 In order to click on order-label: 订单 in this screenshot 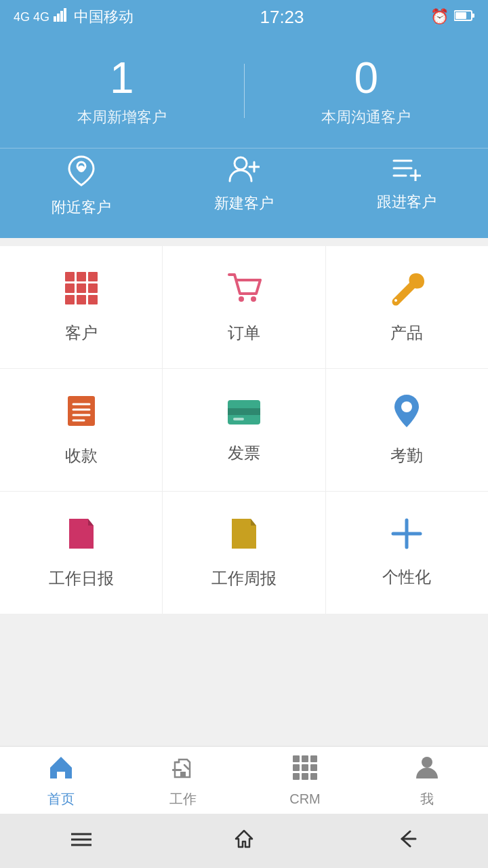, I will do `click(244, 333)`.